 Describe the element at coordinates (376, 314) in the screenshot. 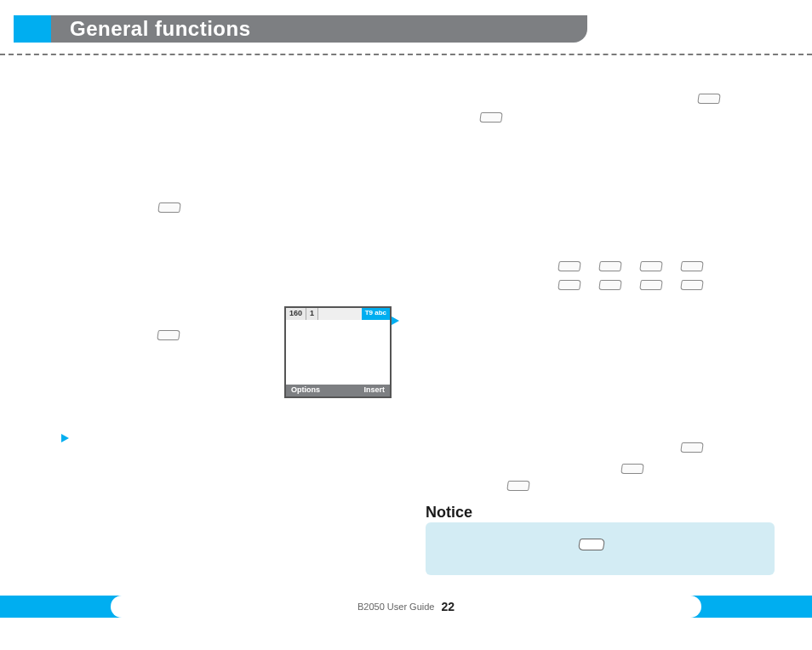

I see `input-mode-badge: T9 abc` at that location.